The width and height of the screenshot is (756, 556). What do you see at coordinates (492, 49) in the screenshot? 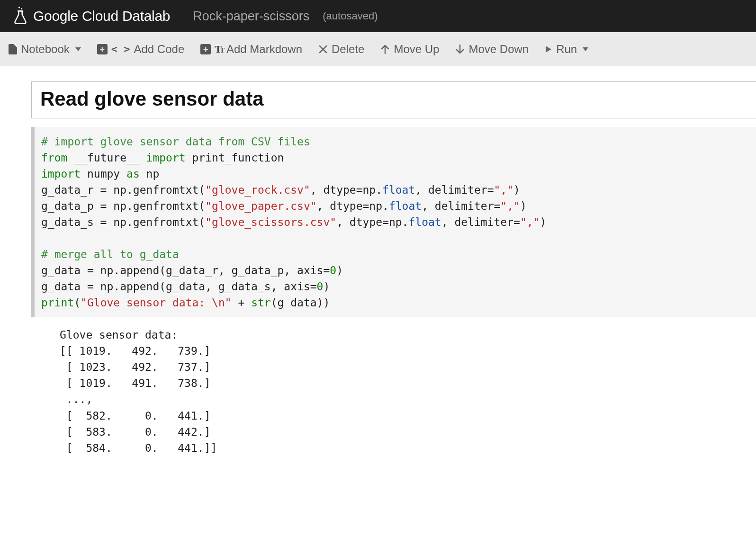
I see `move-down-button: Move Down` at bounding box center [492, 49].